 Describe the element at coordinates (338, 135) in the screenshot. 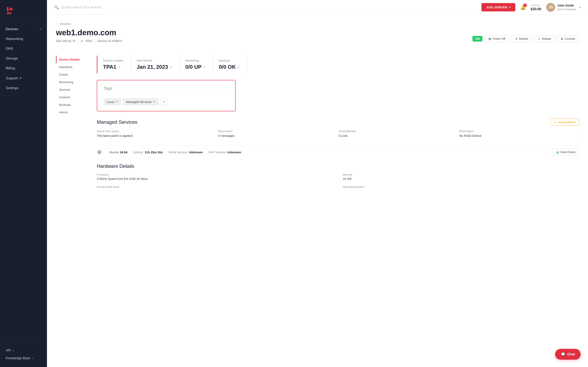

I see `managed-stats-grid: Kernel Care Status The latest patch is a…` at that location.